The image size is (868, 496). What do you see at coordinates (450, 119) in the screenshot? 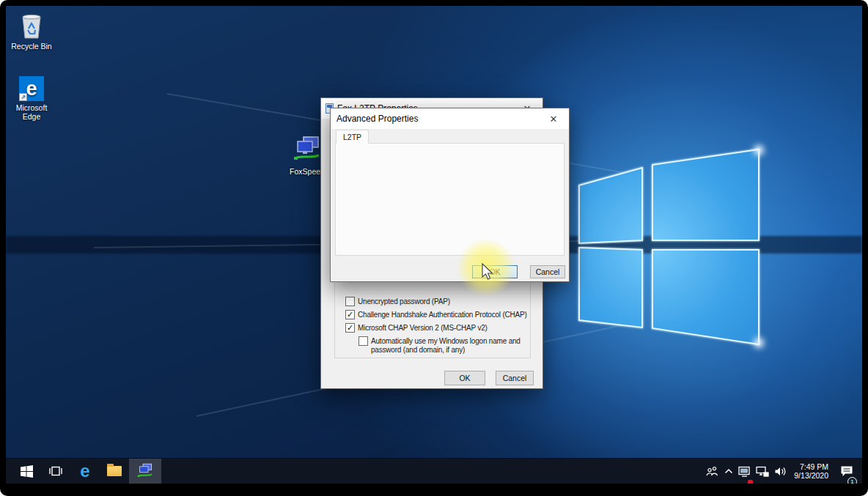
I see `advanced-dialog-titlebar: Advanced Properties ✕` at bounding box center [450, 119].